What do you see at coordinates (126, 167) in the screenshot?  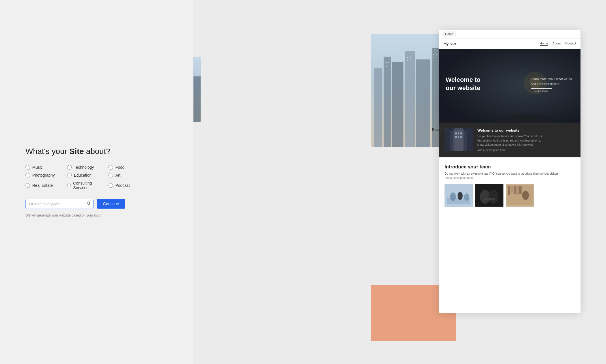 I see `option-food: Food` at bounding box center [126, 167].